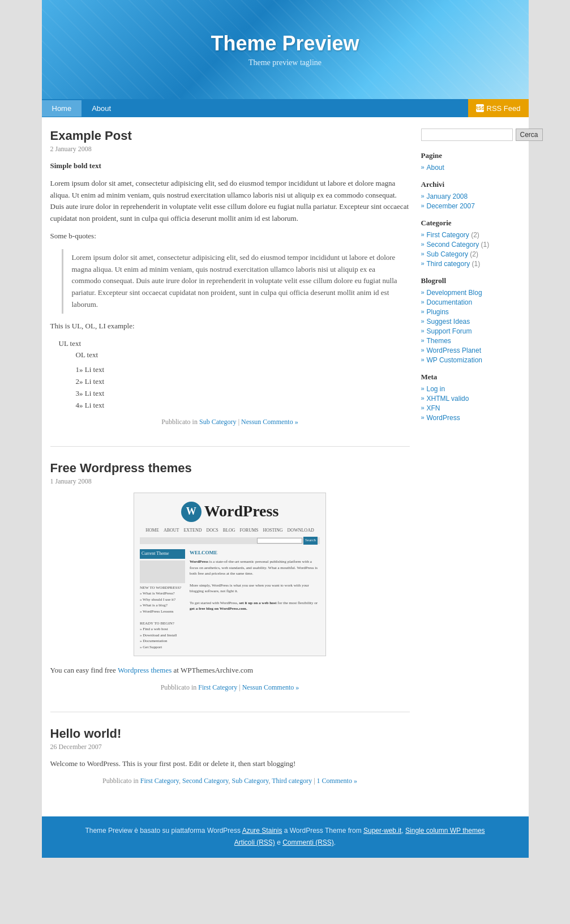 The image size is (570, 924). I want to click on wp-logo-text: WordPress, so click(242, 512).